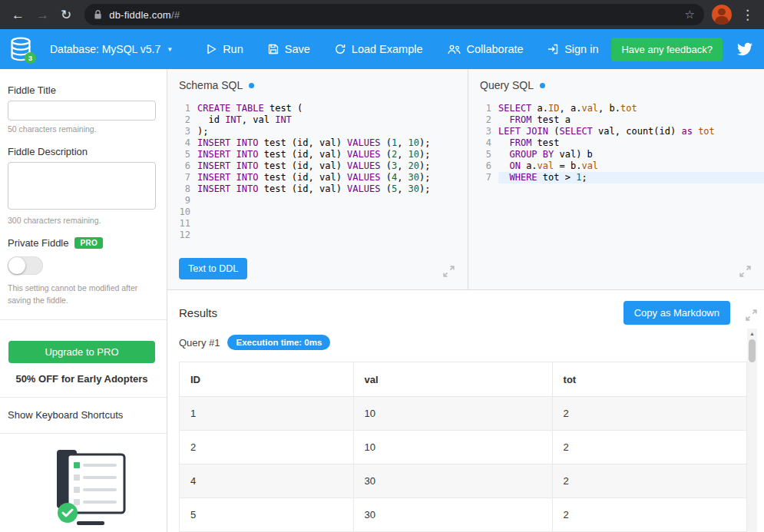 The width and height of the screenshot is (764, 532). Describe the element at coordinates (722, 15) in the screenshot. I see `profile-avatar` at that location.